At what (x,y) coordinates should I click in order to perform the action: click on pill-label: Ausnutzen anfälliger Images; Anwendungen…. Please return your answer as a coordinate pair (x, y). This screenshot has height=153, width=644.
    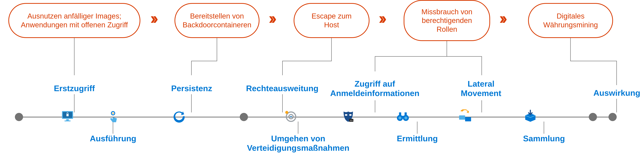
    Looking at the image, I should click on (74, 21).